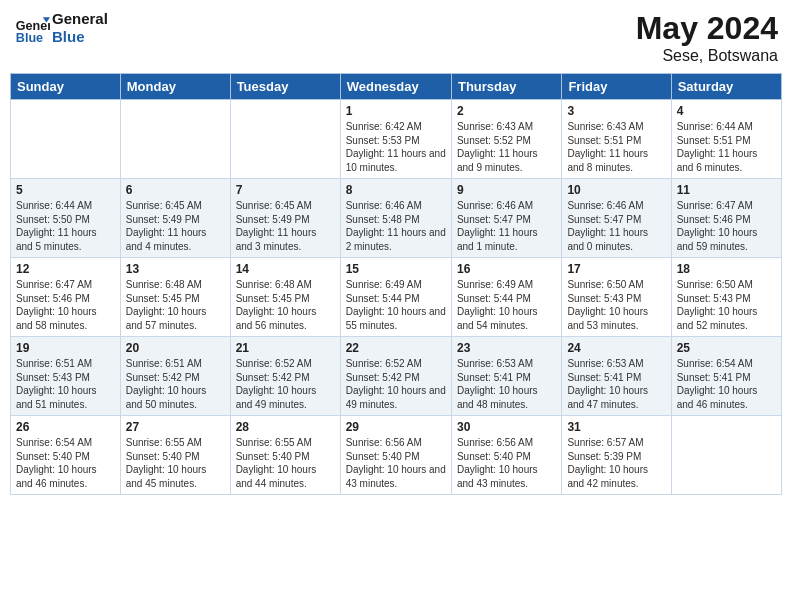 The height and width of the screenshot is (612, 792). What do you see at coordinates (176, 305) in the screenshot?
I see `day-info: Sunrise: 6:48 AM Sunset: 5:45 PM Dayligh…` at bounding box center [176, 305].